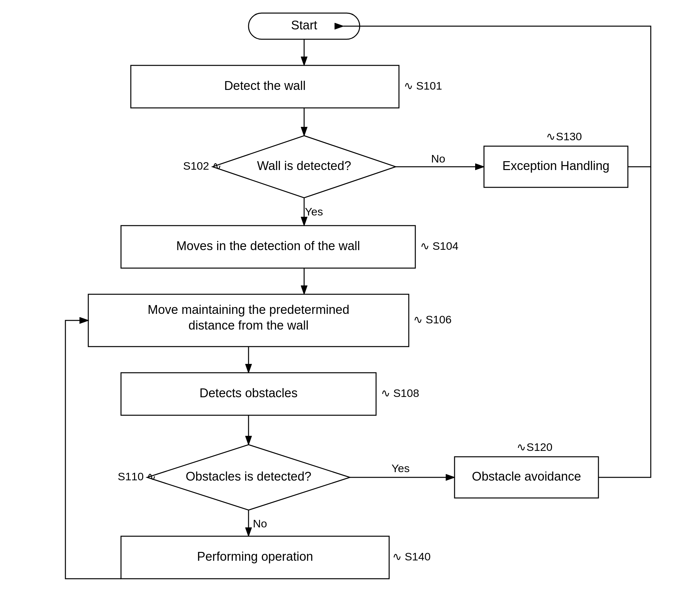 The width and height of the screenshot is (690, 616). Describe the element at coordinates (249, 325) in the screenshot. I see `s106-label-line2: distance from the wall` at that location.